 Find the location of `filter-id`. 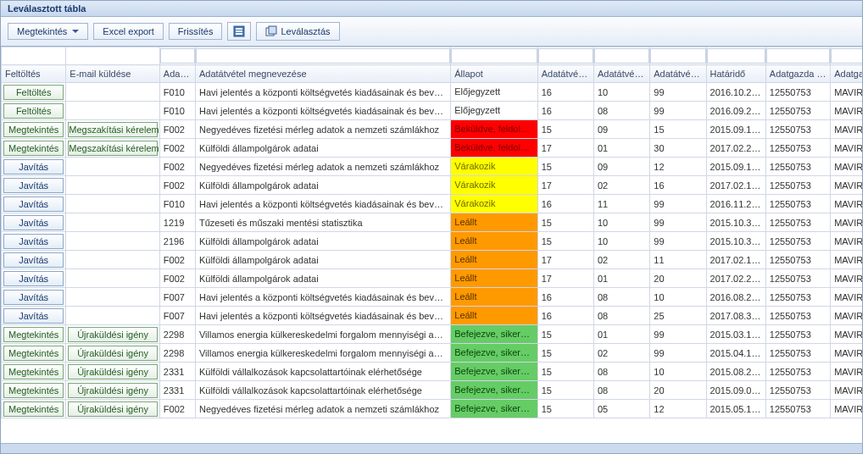

filter-id is located at coordinates (178, 56).